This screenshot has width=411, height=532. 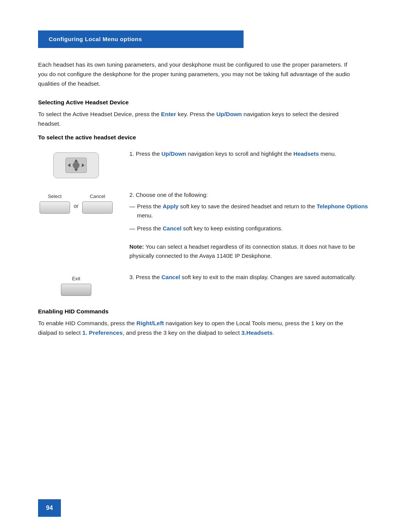 I want to click on step2-bullet1-mid: soft key to save the desired headset and…, so click(x=247, y=206).